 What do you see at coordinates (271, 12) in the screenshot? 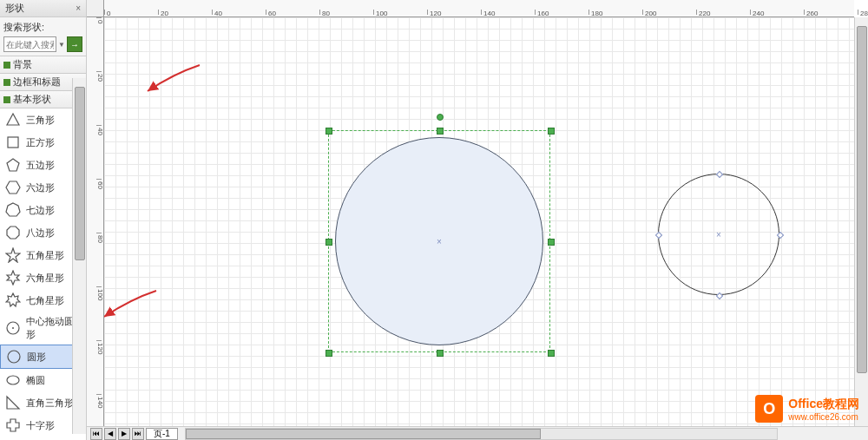
I see `ruler-tick: 60` at bounding box center [271, 12].